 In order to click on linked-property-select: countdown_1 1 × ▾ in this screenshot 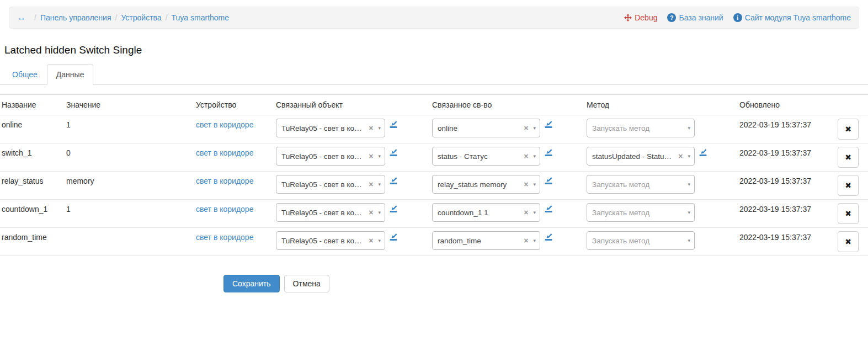, I will do `click(486, 212)`.